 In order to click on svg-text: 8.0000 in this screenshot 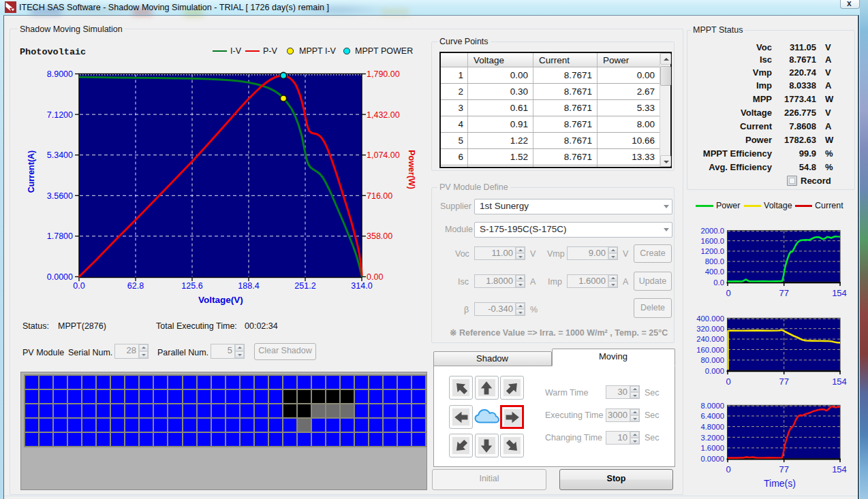, I will do `click(713, 406)`.